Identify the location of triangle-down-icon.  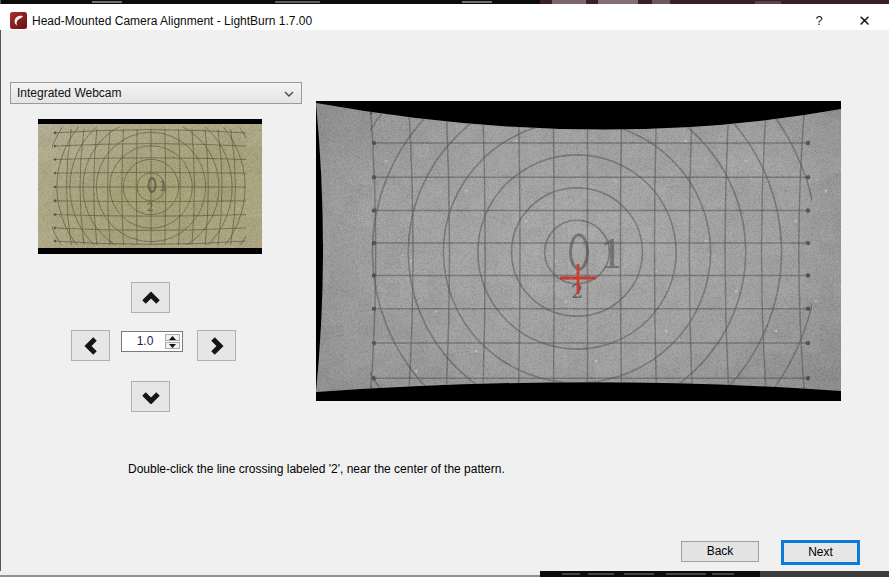
(172, 346).